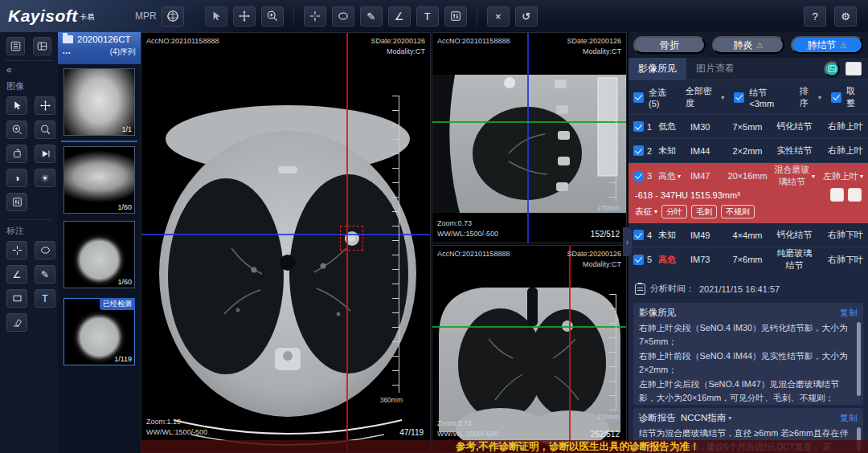  I want to click on axial-wwwl: WW/WL:1500/-500, so click(177, 432).